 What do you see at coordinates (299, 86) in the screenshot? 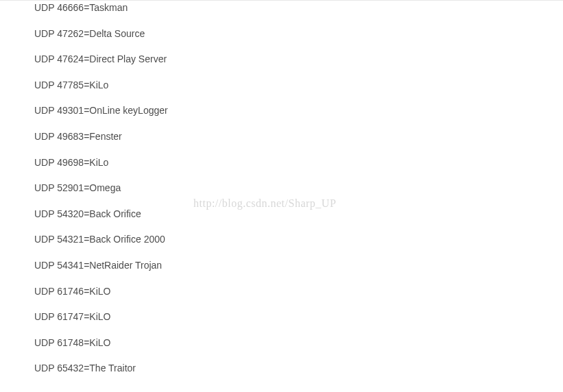
I see `list-item: UDP 47785=KiLo` at bounding box center [299, 86].